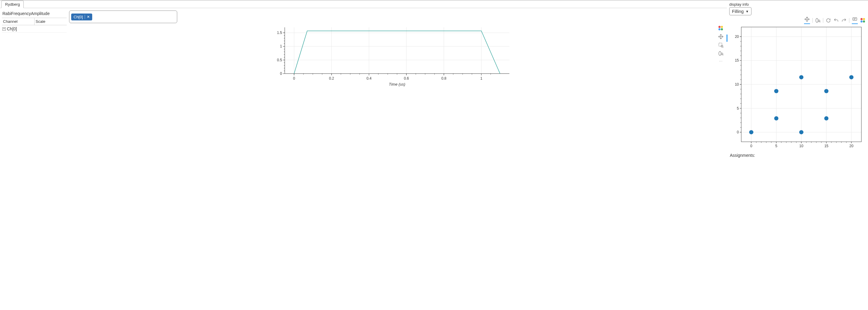 The height and width of the screenshot is (310, 868). What do you see at coordinates (406, 78) in the screenshot?
I see `svg-text: 0.6` at bounding box center [406, 78].